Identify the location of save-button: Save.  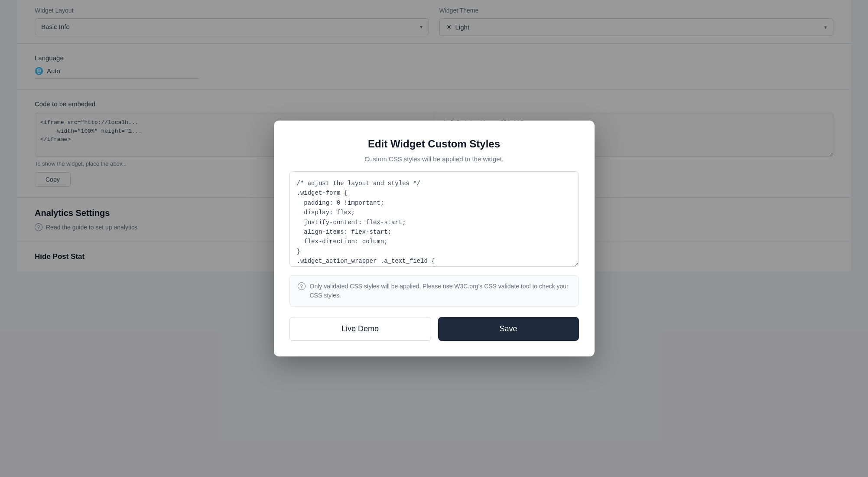
(509, 329).